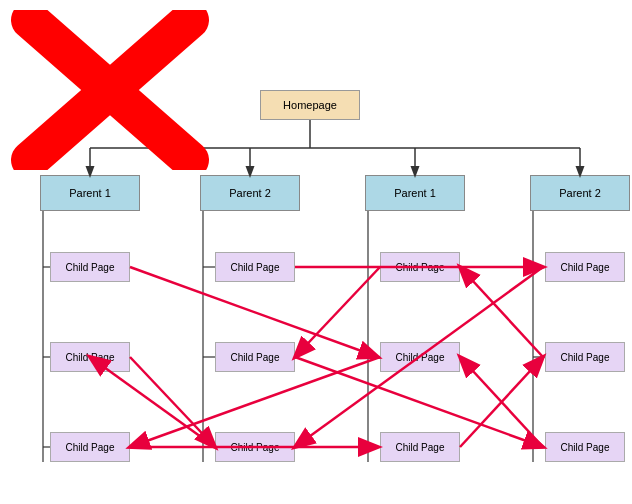  I want to click on child-label-2-0: Child Page, so click(420, 268).